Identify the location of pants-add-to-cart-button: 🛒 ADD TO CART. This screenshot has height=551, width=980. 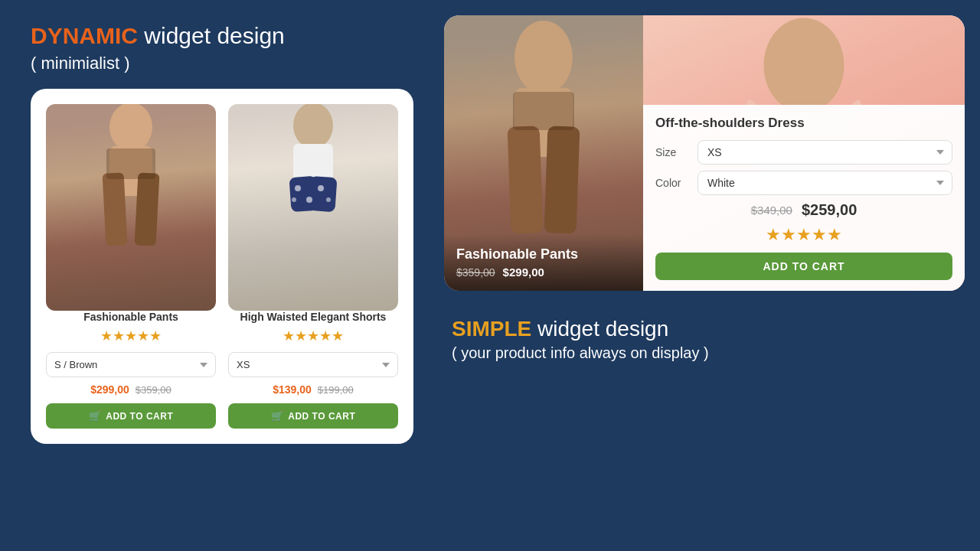
(131, 416).